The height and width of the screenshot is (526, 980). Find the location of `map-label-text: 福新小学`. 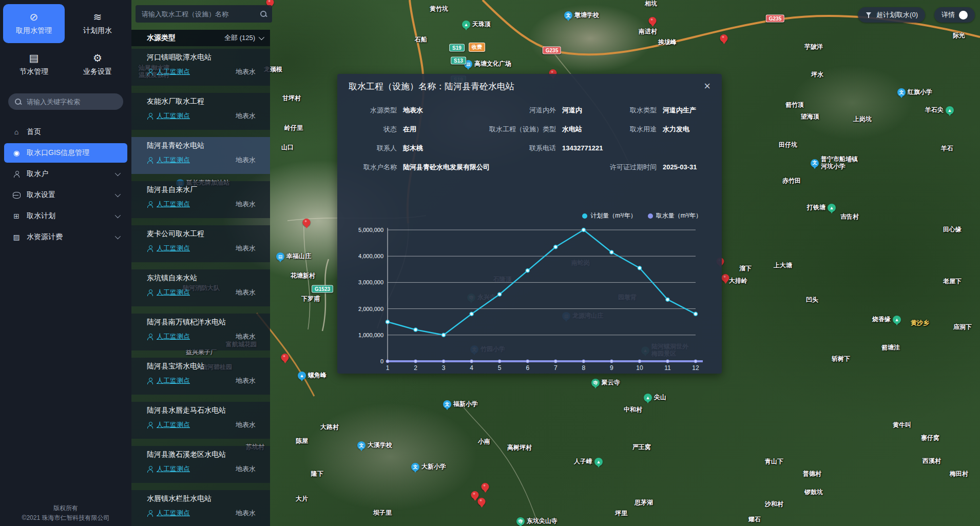

map-label-text: 福新小学 is located at coordinates (466, 404).